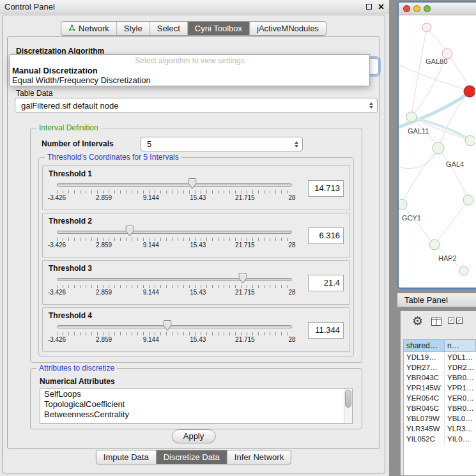  I want to click on slider: -3.4262.8599.14415.4321.71528, so click(174, 330).